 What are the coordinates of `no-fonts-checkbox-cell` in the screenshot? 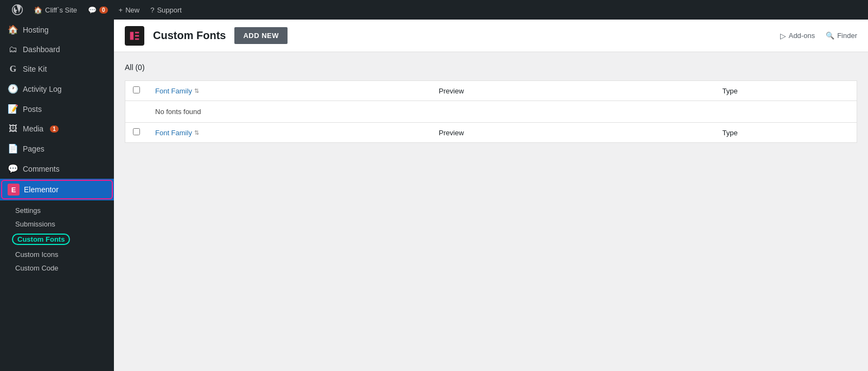 It's located at (137, 112).